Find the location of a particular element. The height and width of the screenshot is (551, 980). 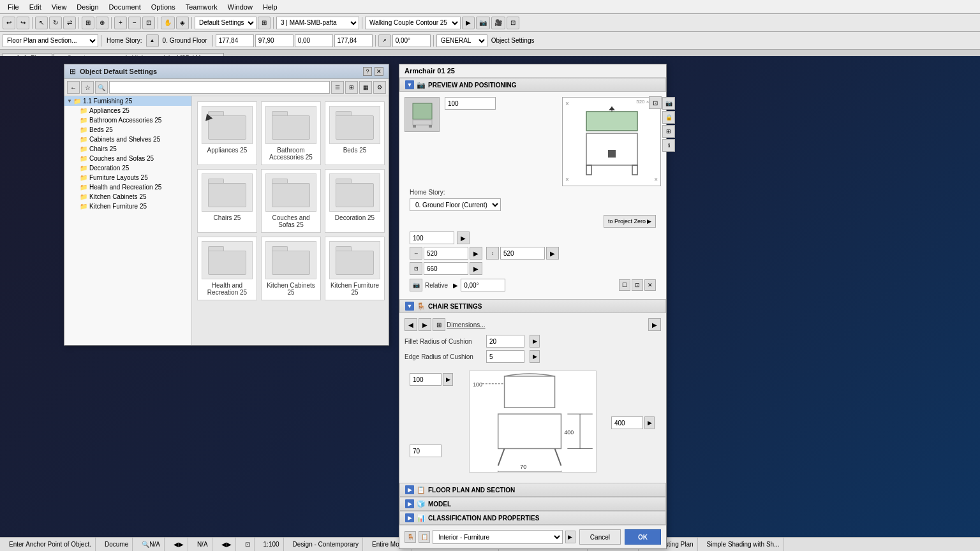

cs-edge-arrow: ▶ is located at coordinates (535, 356).